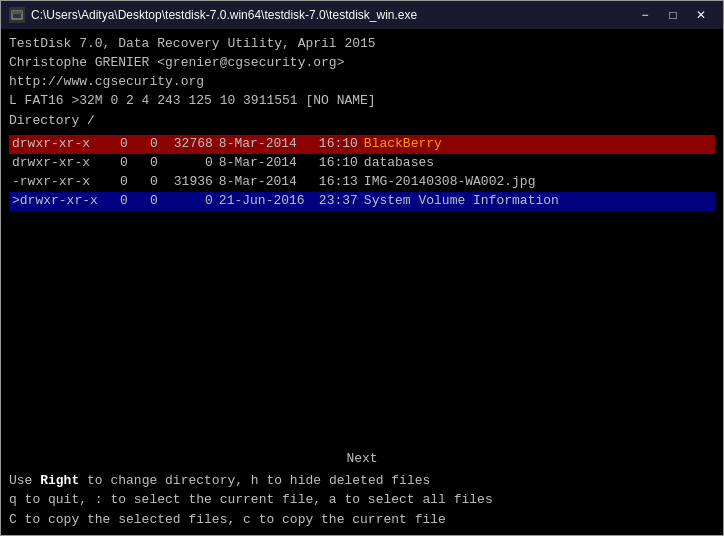 Image resolution: width=724 pixels, height=536 pixels. I want to click on file-time: 23:37, so click(338, 202).